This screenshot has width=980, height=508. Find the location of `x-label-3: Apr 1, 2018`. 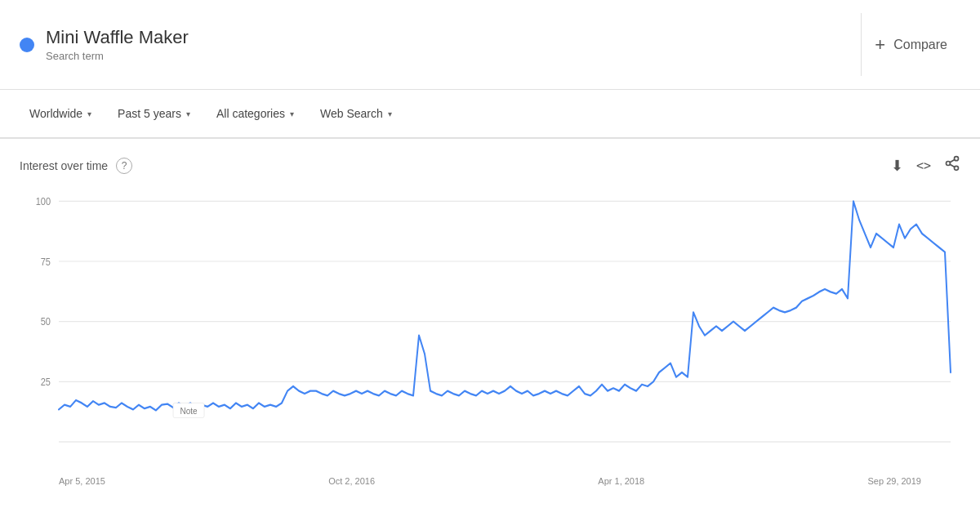

x-label-3: Apr 1, 2018 is located at coordinates (621, 481).